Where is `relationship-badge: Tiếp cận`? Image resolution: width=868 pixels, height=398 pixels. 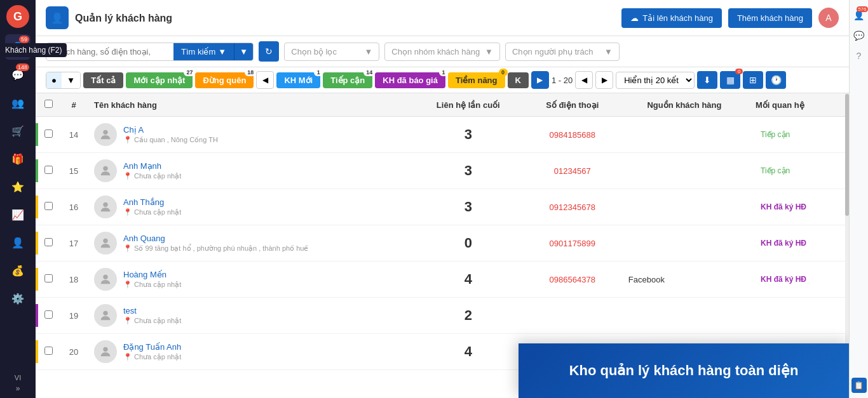
relationship-badge: Tiếp cận is located at coordinates (775, 171).